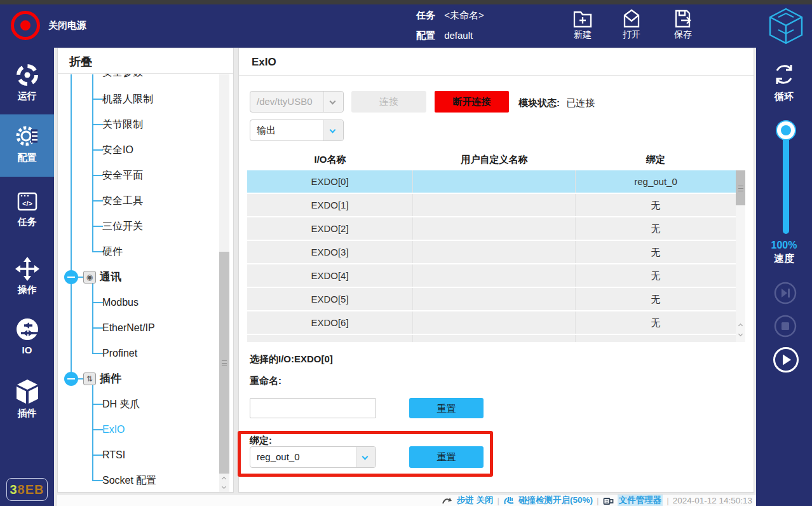 This screenshot has width=812, height=506. I want to click on table-row-exdo4: EXDO[4] 无, so click(492, 276).